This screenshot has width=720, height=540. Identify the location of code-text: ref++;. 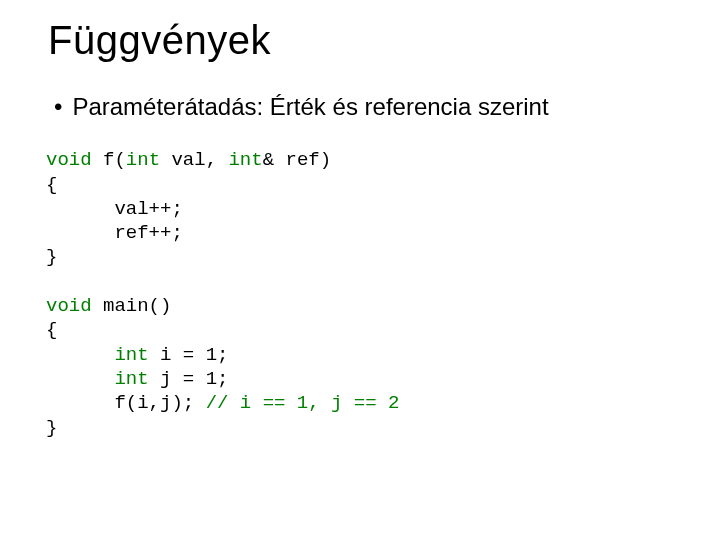
(114, 233).